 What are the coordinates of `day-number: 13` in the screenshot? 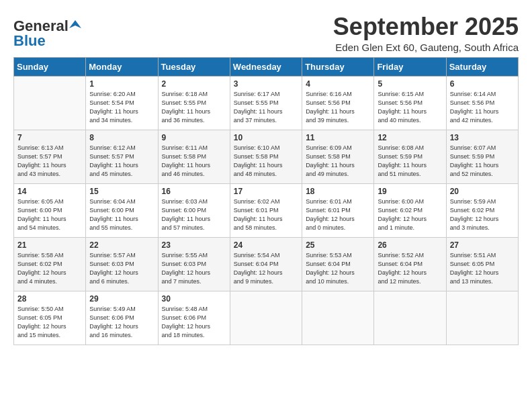 It's located at (482, 138).